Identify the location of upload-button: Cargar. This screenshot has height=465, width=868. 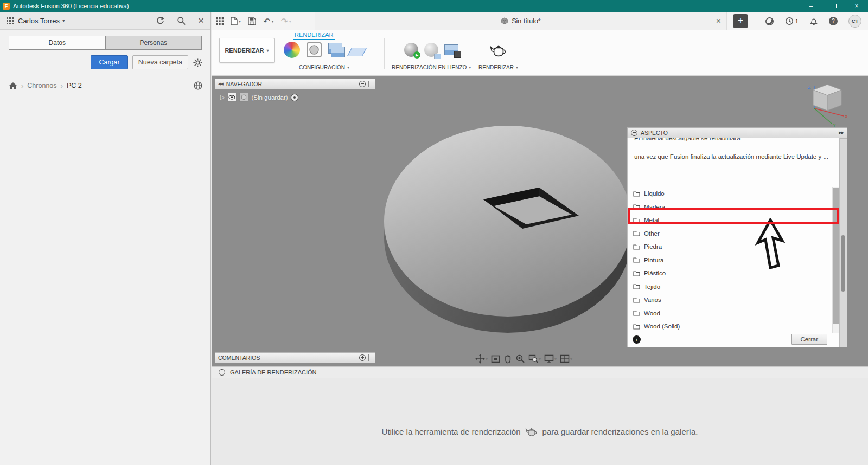
(109, 62).